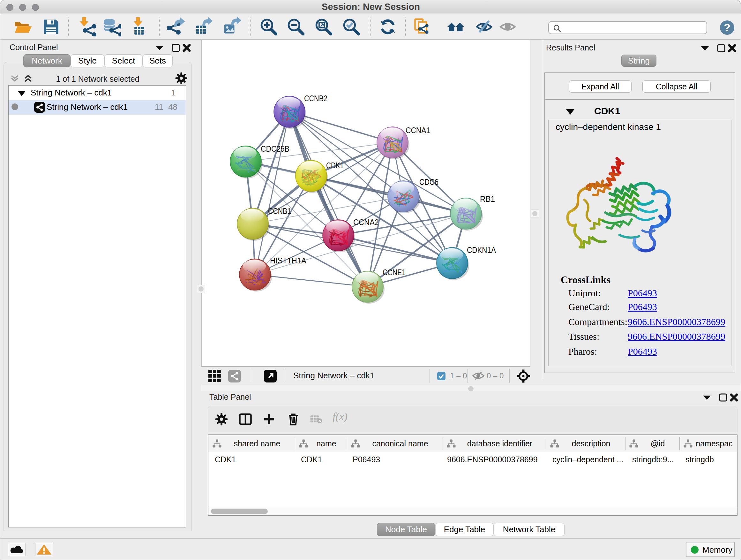 This screenshot has height=560, width=741. I want to click on svg-text: CCNB1, so click(279, 211).